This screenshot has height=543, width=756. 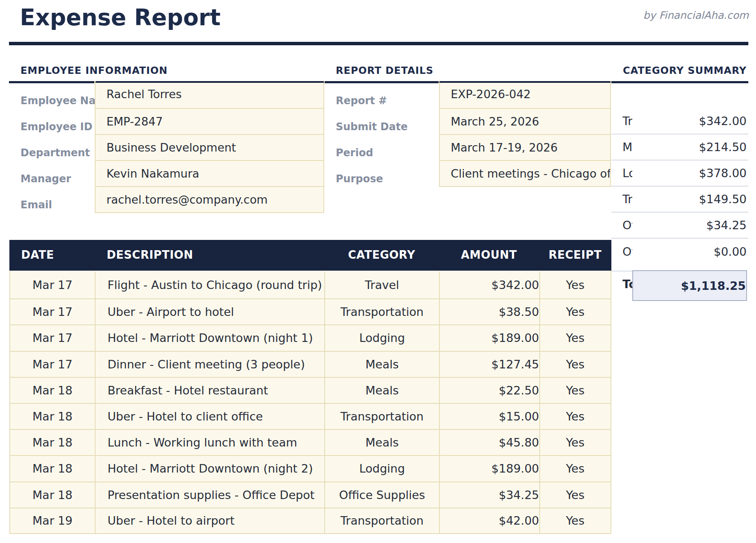 I want to click on summary-category-amount: $214.50, so click(x=689, y=147).